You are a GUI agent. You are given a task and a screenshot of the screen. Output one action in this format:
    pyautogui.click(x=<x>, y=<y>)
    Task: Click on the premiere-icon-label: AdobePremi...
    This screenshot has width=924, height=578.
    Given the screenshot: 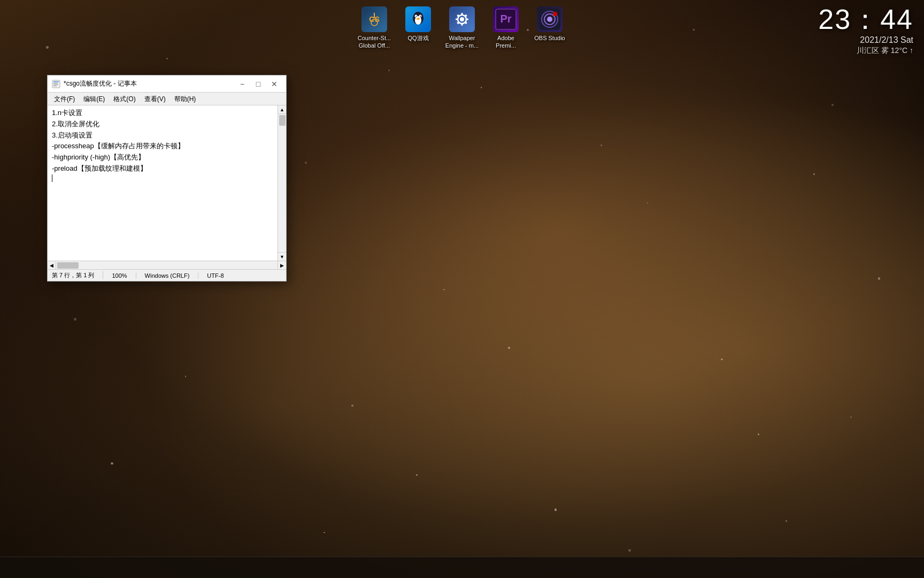 What is the action you would take?
    pyautogui.click(x=506, y=42)
    